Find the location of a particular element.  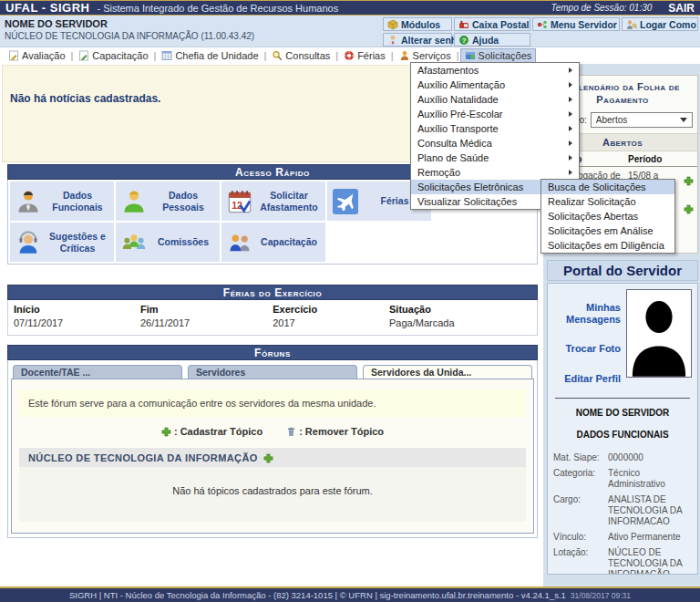

forum-tabs: Docente/TAE ... Servidores Servidores da… is located at coordinates (273, 370).